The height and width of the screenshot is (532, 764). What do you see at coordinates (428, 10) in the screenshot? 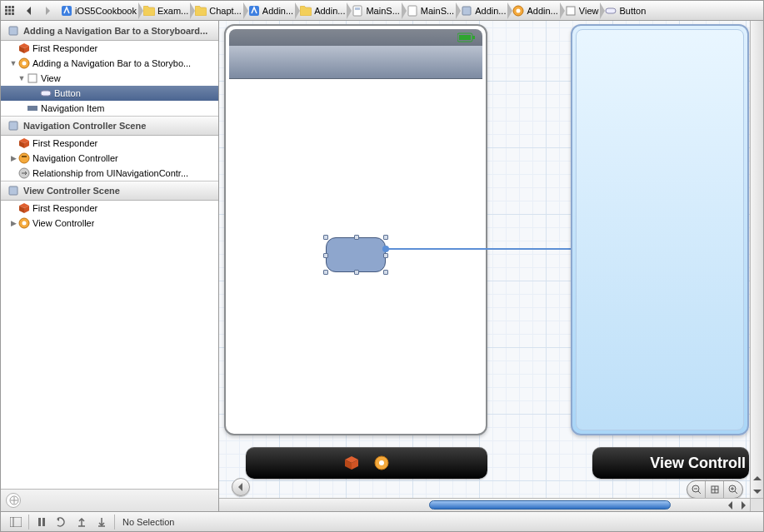
I see `breadcrumb-item-file: MainS...` at bounding box center [428, 10].